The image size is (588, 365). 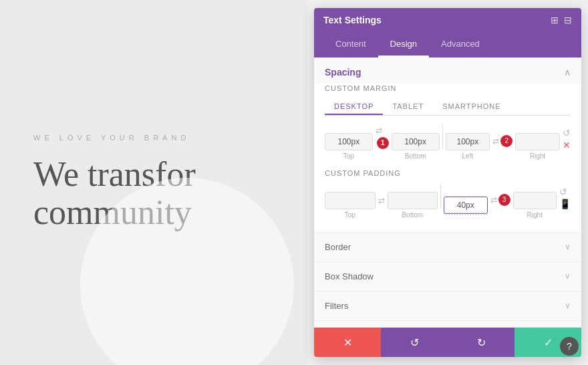 I want to click on confirm-icon: ✓, so click(x=548, y=342).